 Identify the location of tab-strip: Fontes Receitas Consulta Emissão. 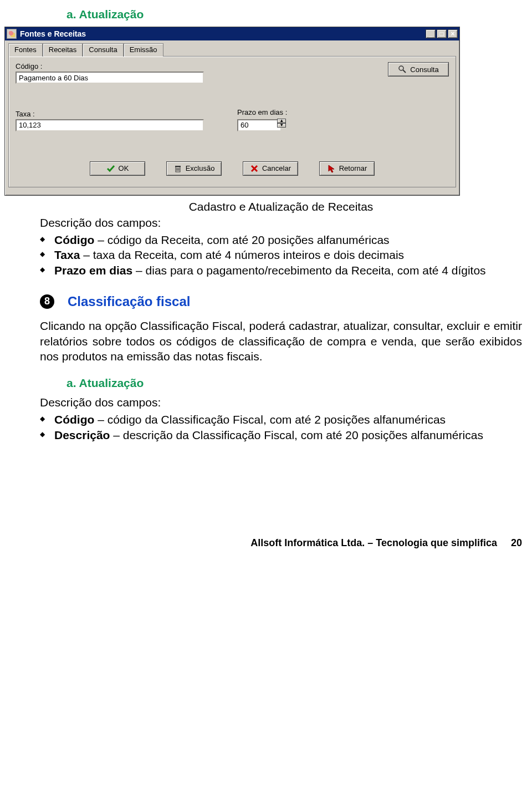
(232, 49).